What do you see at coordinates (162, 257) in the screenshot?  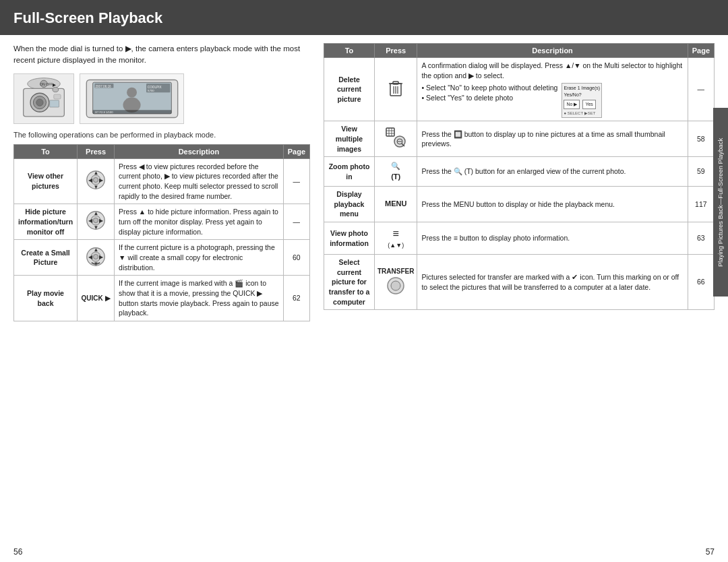 I see `table-row: Create a SmallPicture ◀ ▶ ▲ ▼` at bounding box center [162, 257].